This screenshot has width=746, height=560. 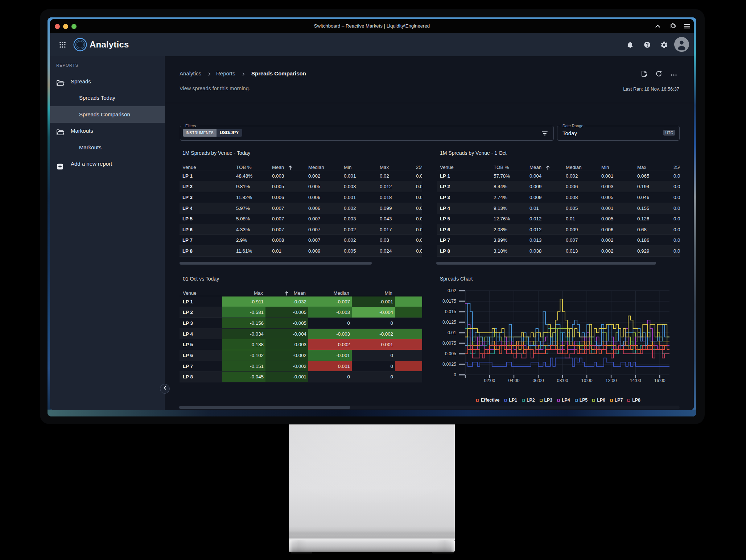 What do you see at coordinates (449, 343) in the screenshot?
I see `svg-text: 0.0075` at bounding box center [449, 343].